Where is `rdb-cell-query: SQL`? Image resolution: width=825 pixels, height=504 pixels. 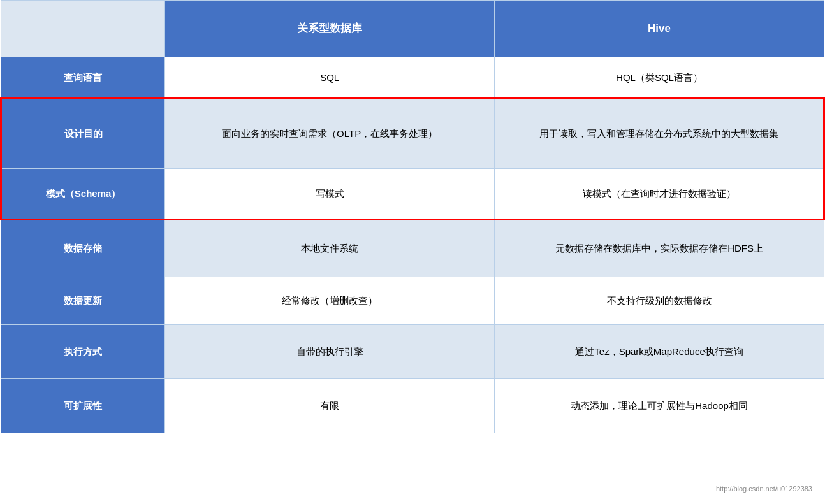 rdb-cell-query: SQL is located at coordinates (330, 78).